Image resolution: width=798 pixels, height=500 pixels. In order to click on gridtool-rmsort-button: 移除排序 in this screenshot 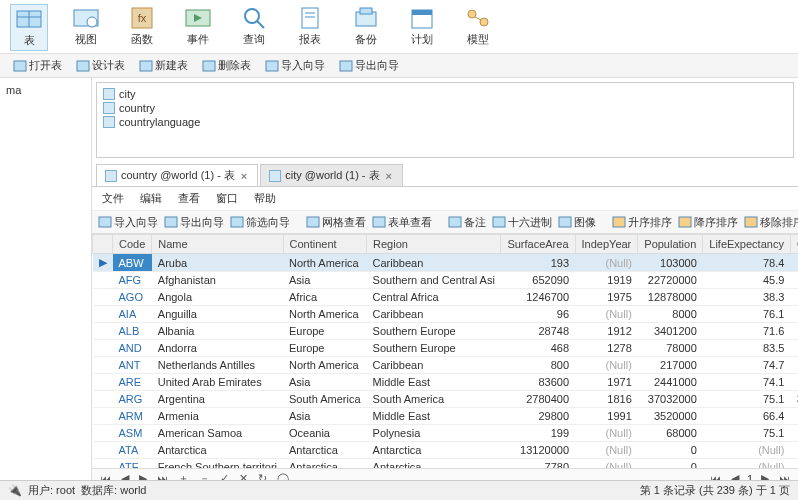, I will do `click(771, 222)`.